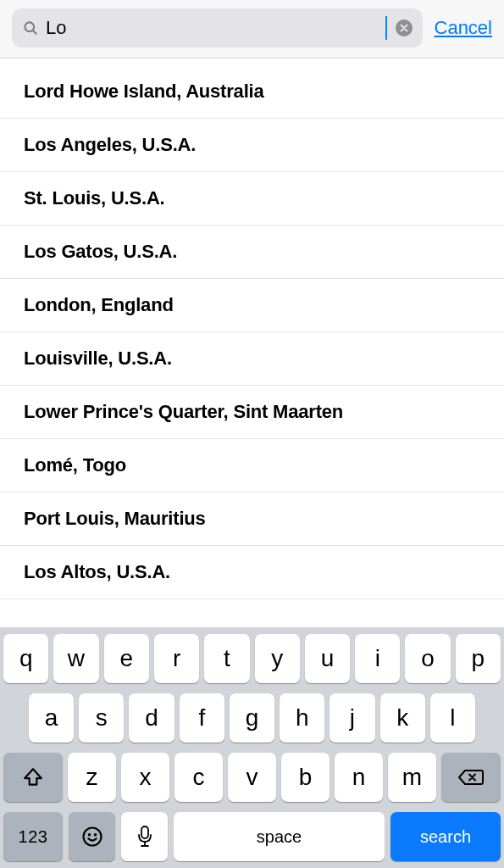 The image size is (504, 868). Describe the element at coordinates (403, 718) in the screenshot. I see `key-k: k` at that location.